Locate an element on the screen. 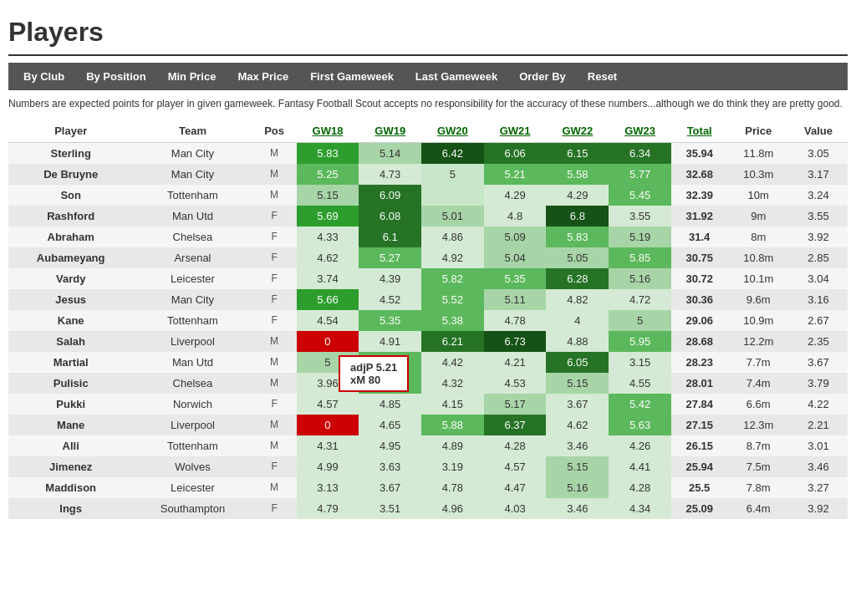 The height and width of the screenshot is (616, 856). table-cell: 10.1m is located at coordinates (758, 279).